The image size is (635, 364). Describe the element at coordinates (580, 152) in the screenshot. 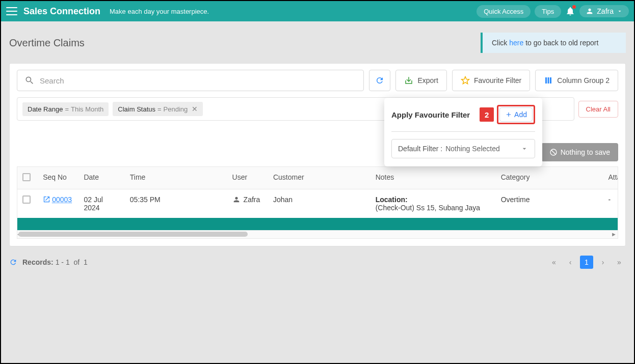

I see `nothing-to-save-button: Nothing to save` at that location.